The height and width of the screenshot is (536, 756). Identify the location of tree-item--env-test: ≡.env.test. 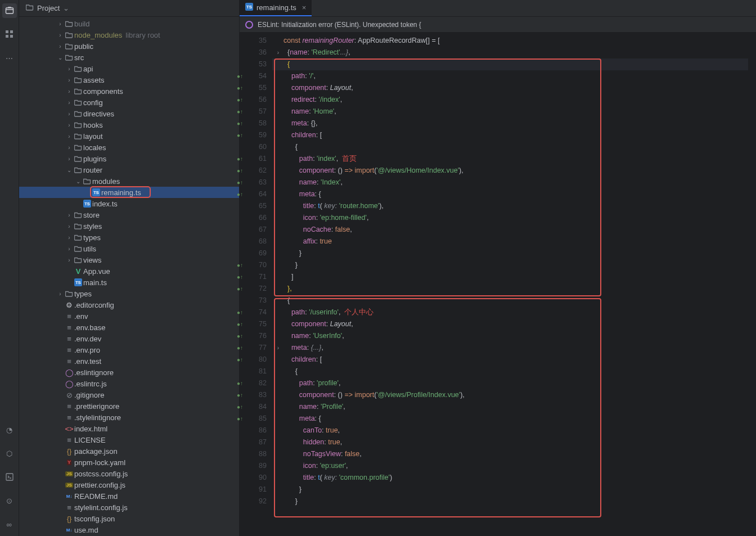
(129, 361).